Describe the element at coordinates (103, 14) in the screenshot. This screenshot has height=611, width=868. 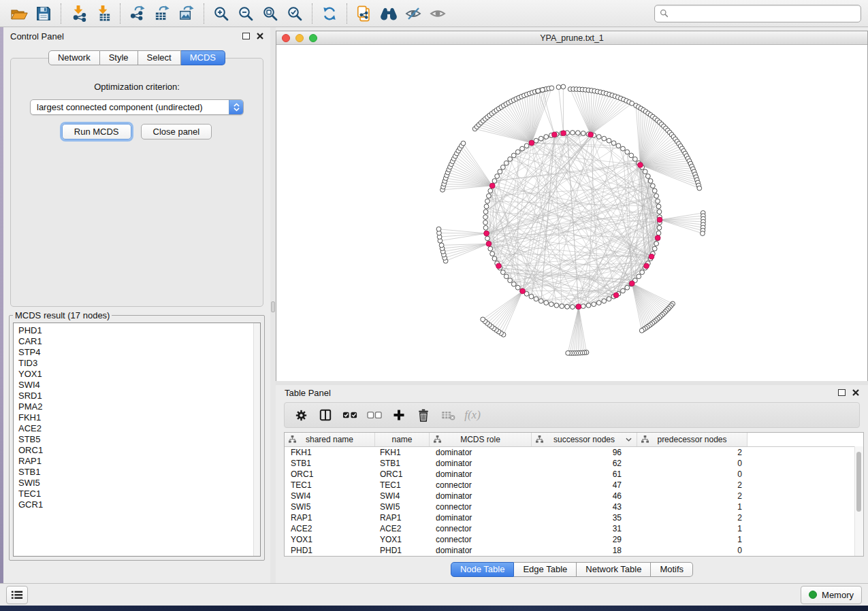
I see `import-table-icon` at that location.